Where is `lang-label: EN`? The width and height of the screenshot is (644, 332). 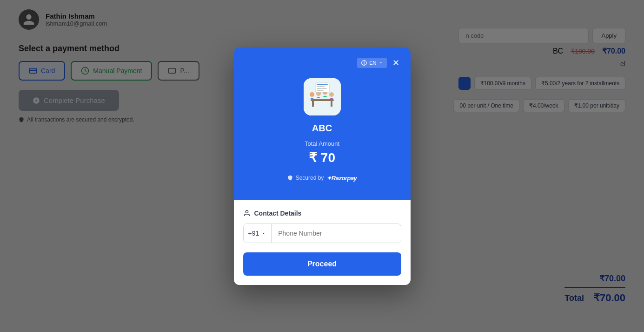 lang-label: EN is located at coordinates (373, 63).